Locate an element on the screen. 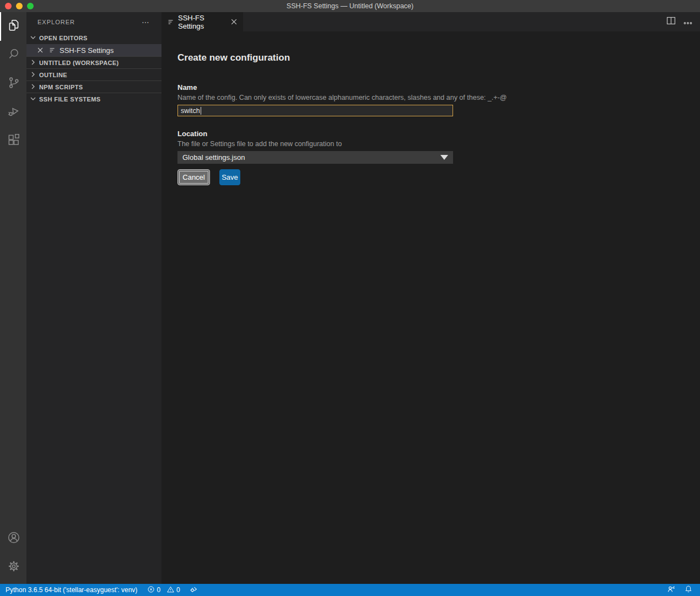 The width and height of the screenshot is (700, 596). gear-icon is located at coordinates (14, 567).